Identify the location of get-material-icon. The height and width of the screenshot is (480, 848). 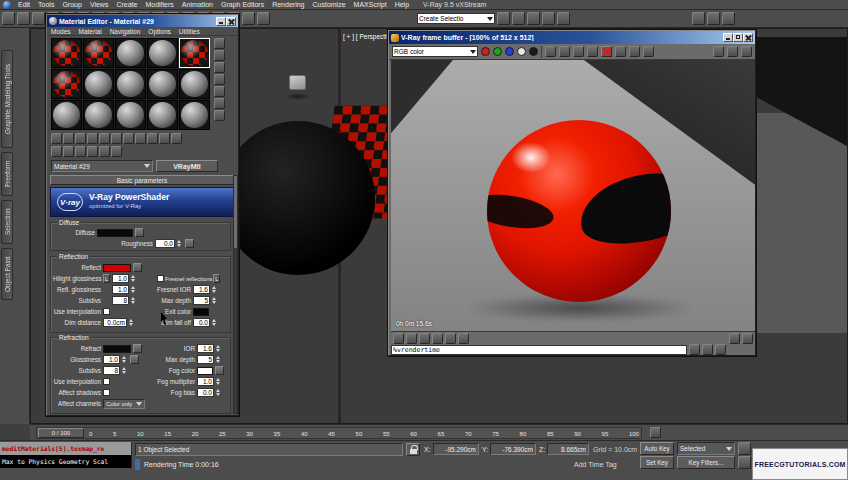
(56, 138).